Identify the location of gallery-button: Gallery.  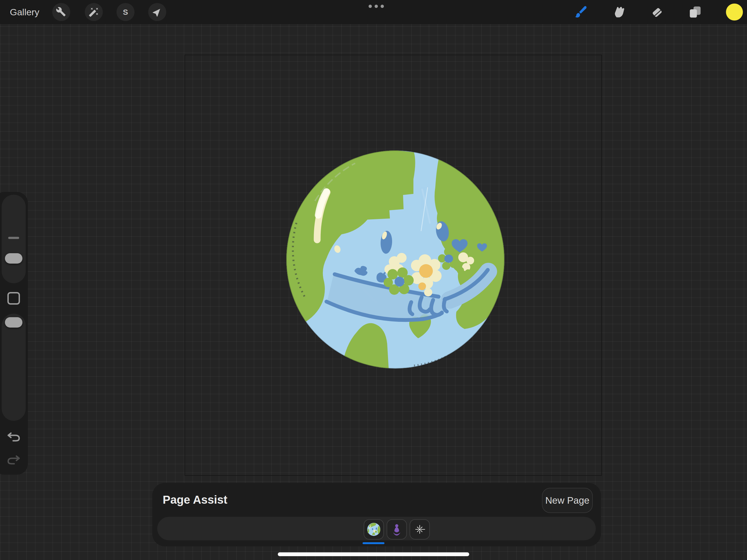
(25, 12).